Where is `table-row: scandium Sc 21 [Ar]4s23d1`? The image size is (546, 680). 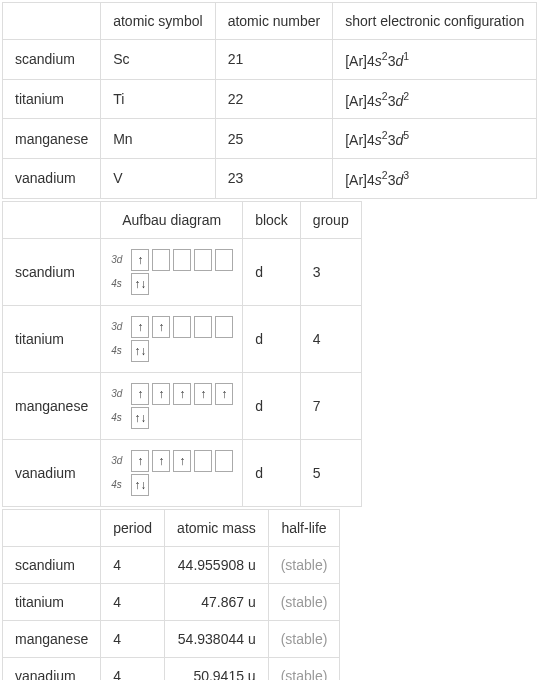
table-row: scandium Sc 21 [Ar]4s23d1 is located at coordinates (270, 60).